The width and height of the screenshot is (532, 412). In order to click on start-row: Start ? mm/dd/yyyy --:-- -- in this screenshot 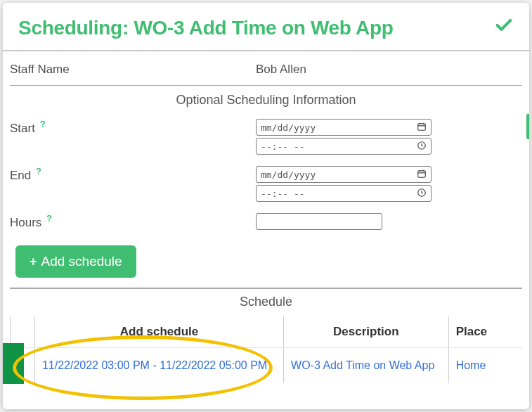, I will do `click(266, 136)`.